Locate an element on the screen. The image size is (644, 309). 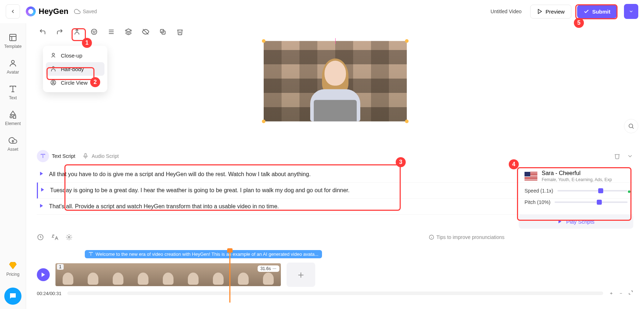
undo-button is located at coordinates (43, 32).